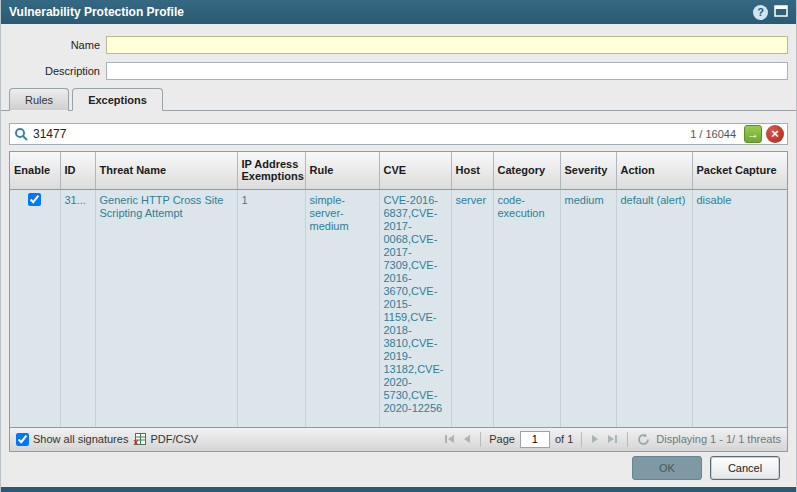  Describe the element at coordinates (22, 134) in the screenshot. I see `search-icon` at that location.